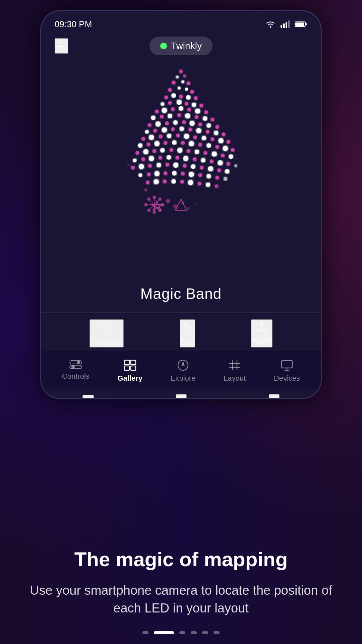 The height and width of the screenshot is (644, 362). Describe the element at coordinates (88, 397) in the screenshot. I see `android-menu-button` at that location.